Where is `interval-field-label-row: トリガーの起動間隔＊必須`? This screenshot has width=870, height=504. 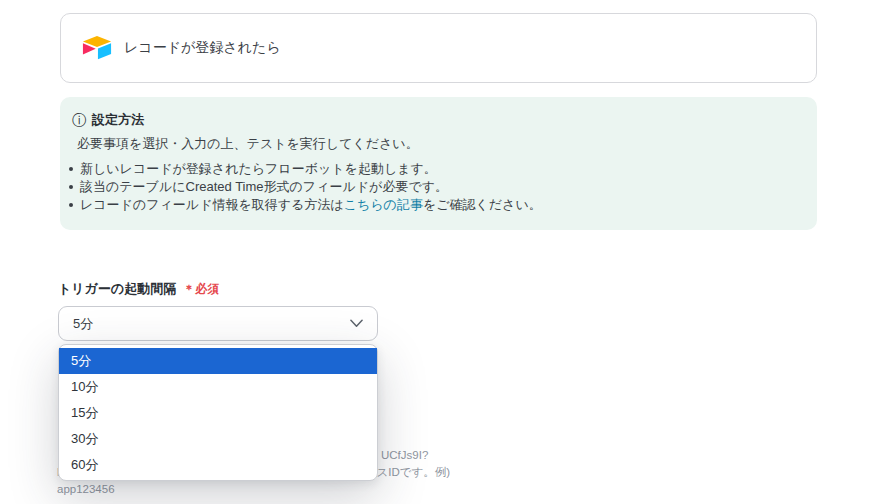 interval-field-label-row: トリガーの起動間隔＊必須 is located at coordinates (138, 289).